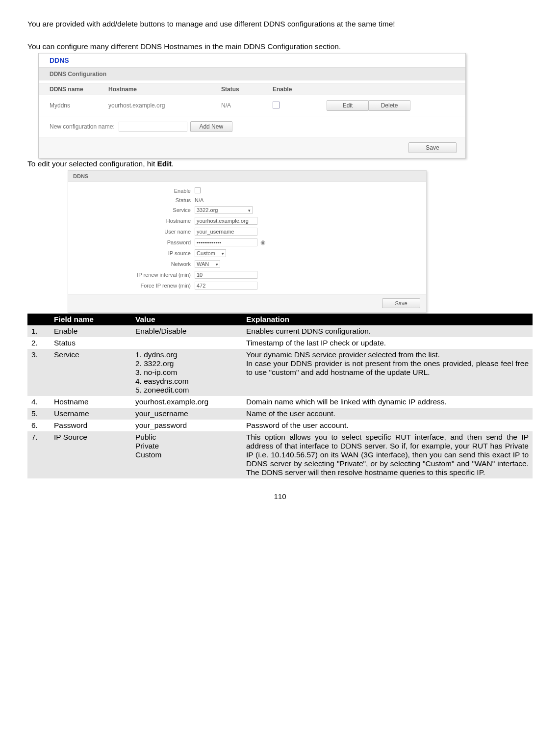 The height and width of the screenshot is (740, 560). What do you see at coordinates (207, 264) in the screenshot?
I see `network-select: WAN` at bounding box center [207, 264].